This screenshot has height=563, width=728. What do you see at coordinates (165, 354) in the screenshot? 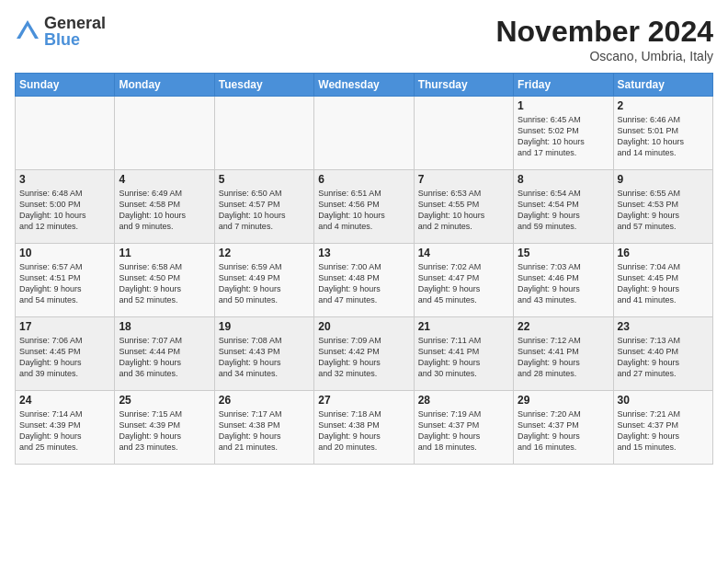
I see `calendar-cell: 18Sunrise: 7:07 AM Sunset: 4:44 PM Dayli…` at bounding box center [165, 354].